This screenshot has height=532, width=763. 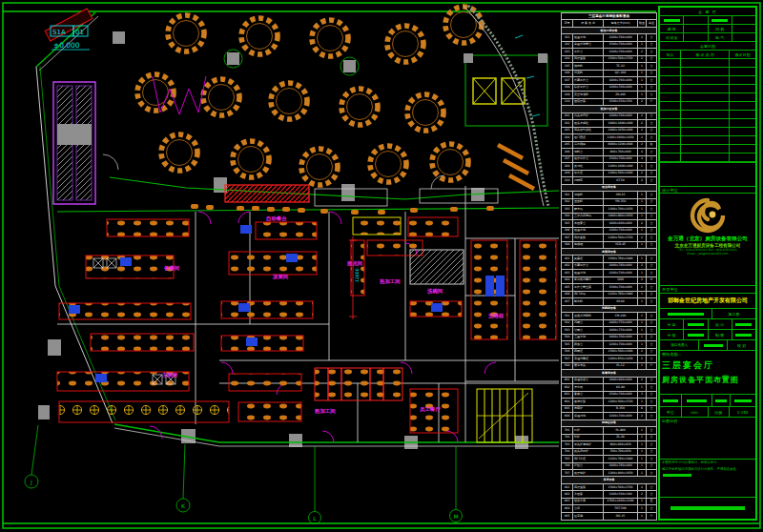 I want to click on drawing-name-line2: 厨房设备平面布置图, so click(x=708, y=379).